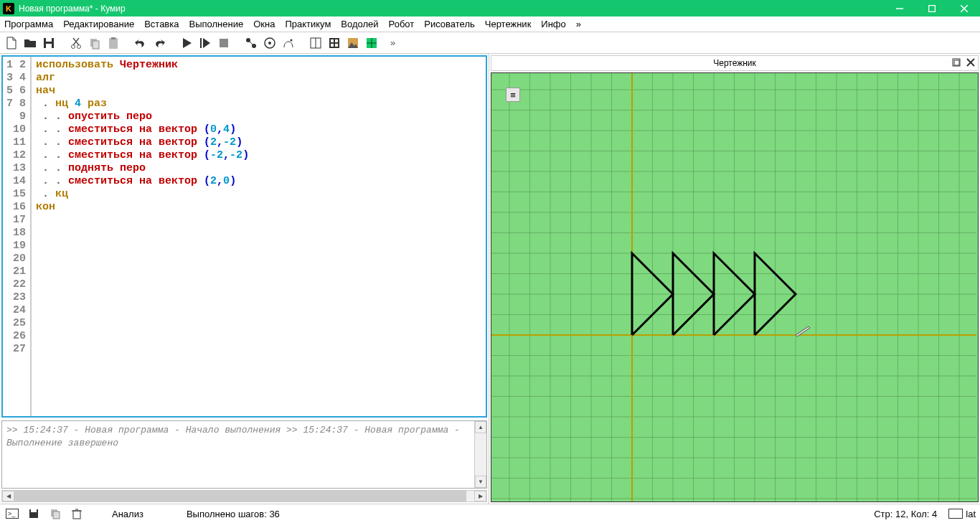 Image resolution: width=980 pixels, height=523 pixels. I want to click on actor1-button, so click(251, 43).